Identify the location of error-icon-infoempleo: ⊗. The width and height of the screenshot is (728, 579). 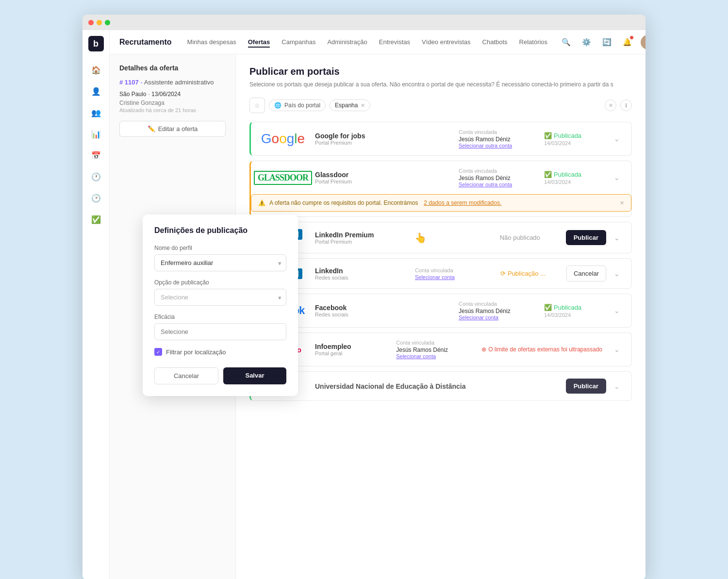
(484, 349).